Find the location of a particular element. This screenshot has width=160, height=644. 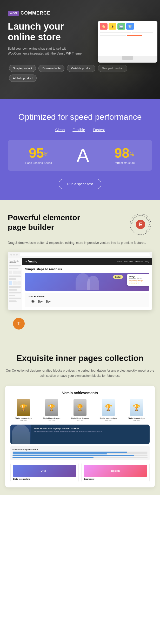

tab-fastest: Fastest is located at coordinates (99, 130).